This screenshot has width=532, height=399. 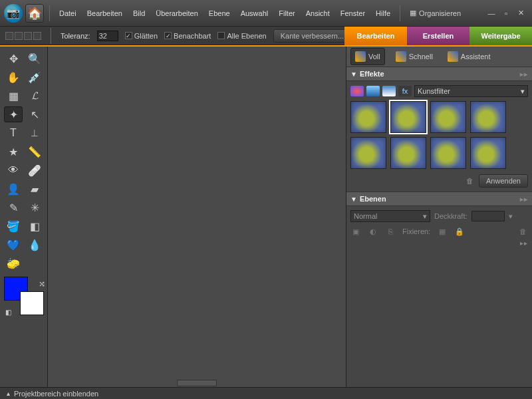 I want to click on link-icon: ⎘, so click(x=390, y=231).